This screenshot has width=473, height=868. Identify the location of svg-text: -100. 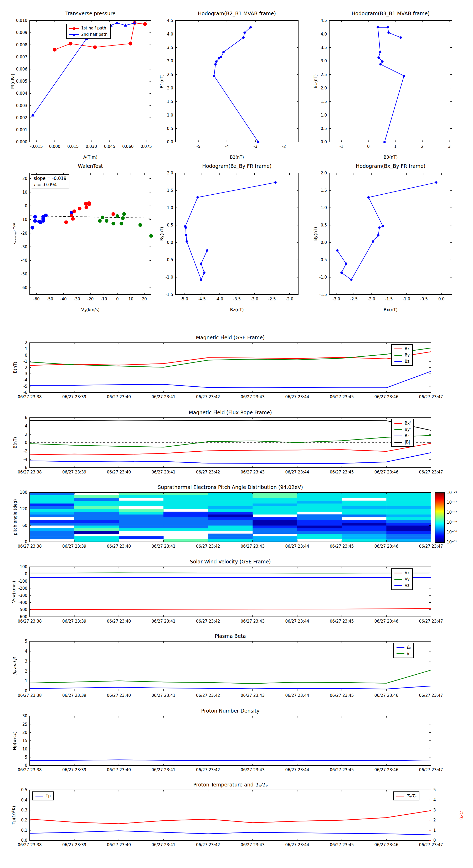
(23, 581).